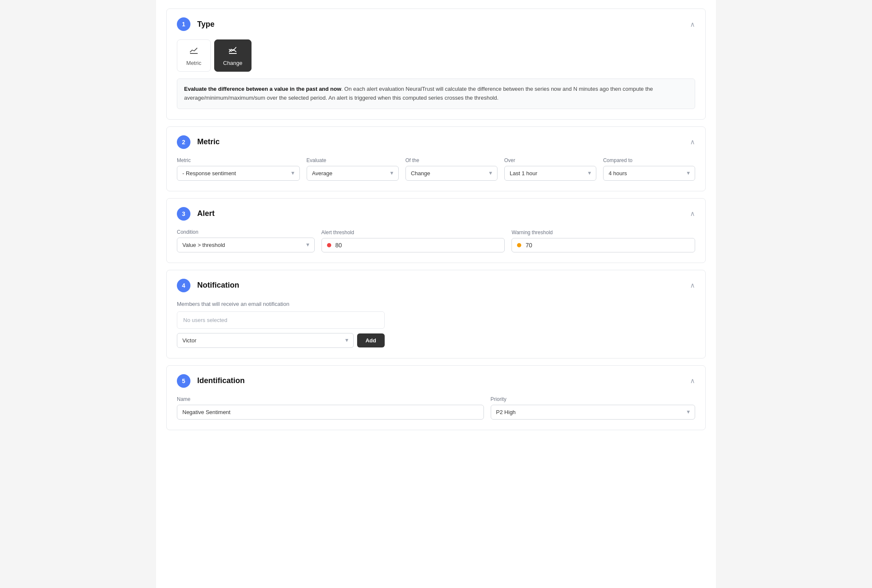 This screenshot has width=872, height=588. What do you see at coordinates (451, 160) in the screenshot?
I see `ofthe-field-label: Of the` at bounding box center [451, 160].